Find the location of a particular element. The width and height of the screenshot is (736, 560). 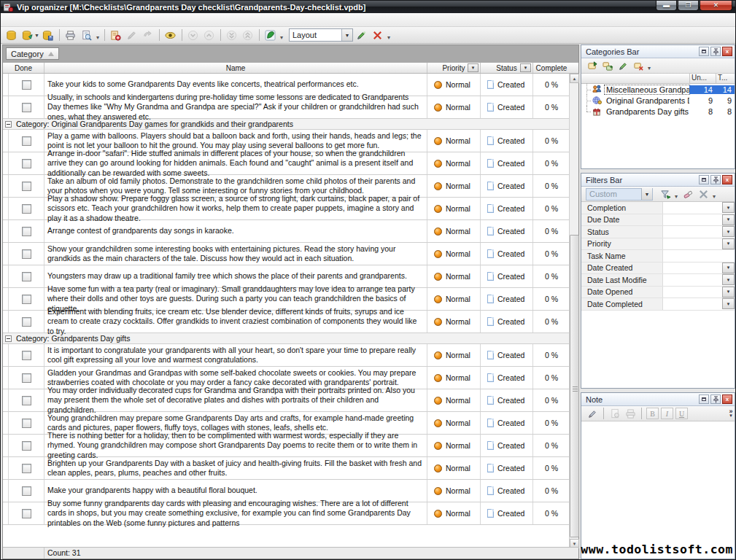

categories-pin-button is located at coordinates (716, 51).